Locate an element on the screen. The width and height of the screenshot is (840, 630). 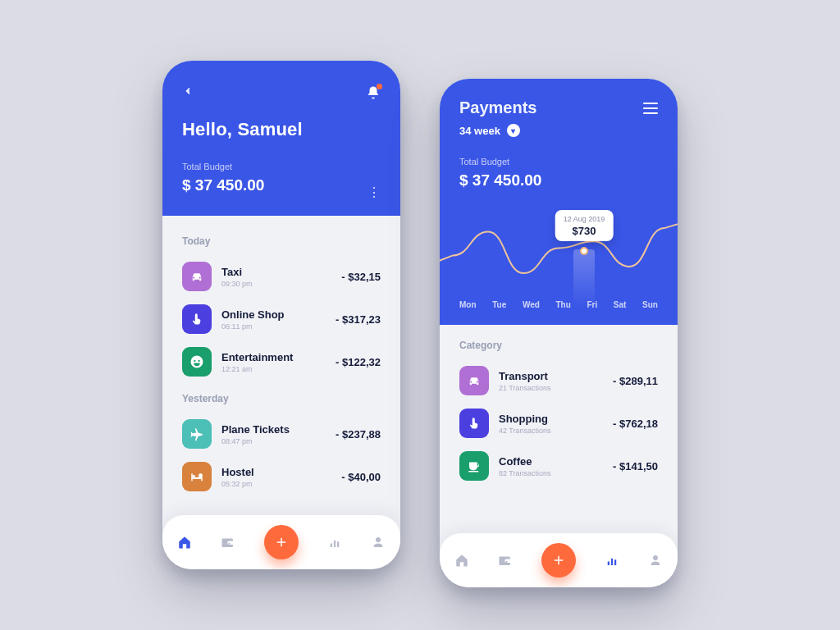
transaction-amount: - $237,88 is located at coordinates (358, 435).